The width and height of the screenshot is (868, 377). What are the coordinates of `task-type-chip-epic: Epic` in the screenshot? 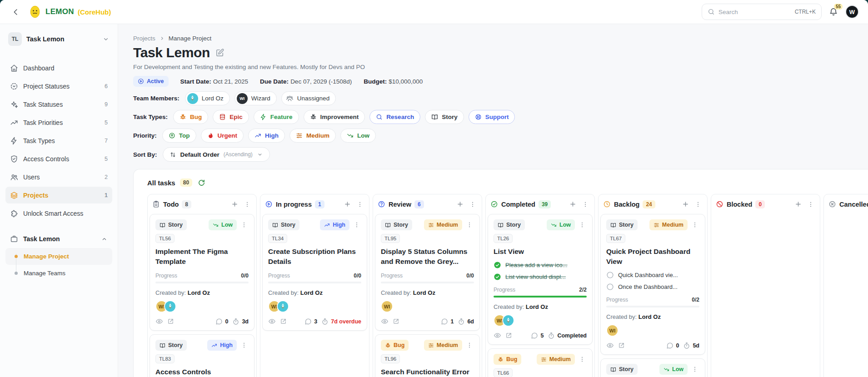 It's located at (231, 117).